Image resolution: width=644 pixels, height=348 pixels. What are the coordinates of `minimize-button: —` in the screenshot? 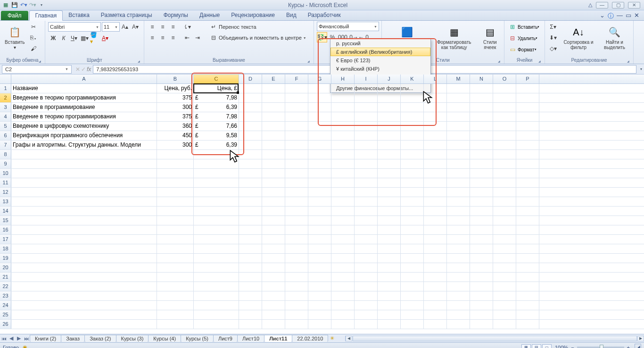 It's located at (602, 5).